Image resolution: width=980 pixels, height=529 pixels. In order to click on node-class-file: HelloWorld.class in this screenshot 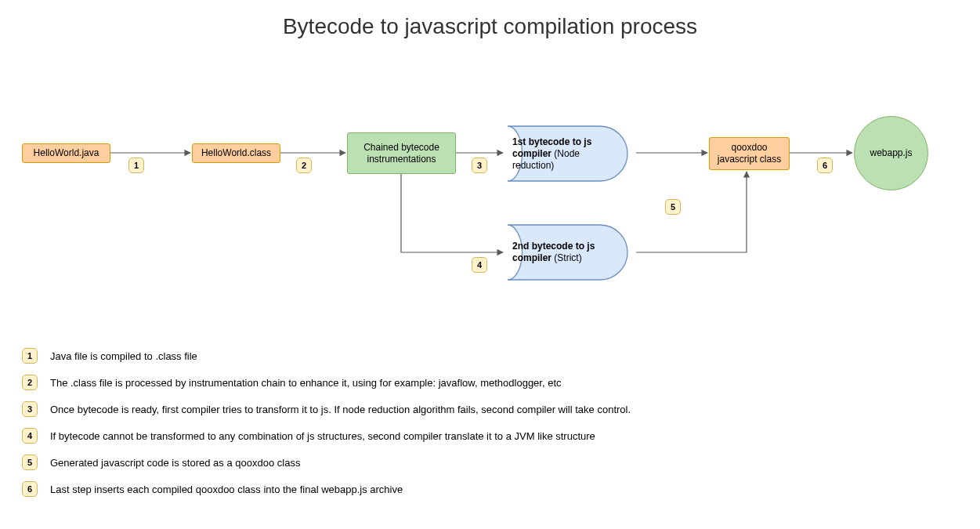, I will do `click(237, 154)`.